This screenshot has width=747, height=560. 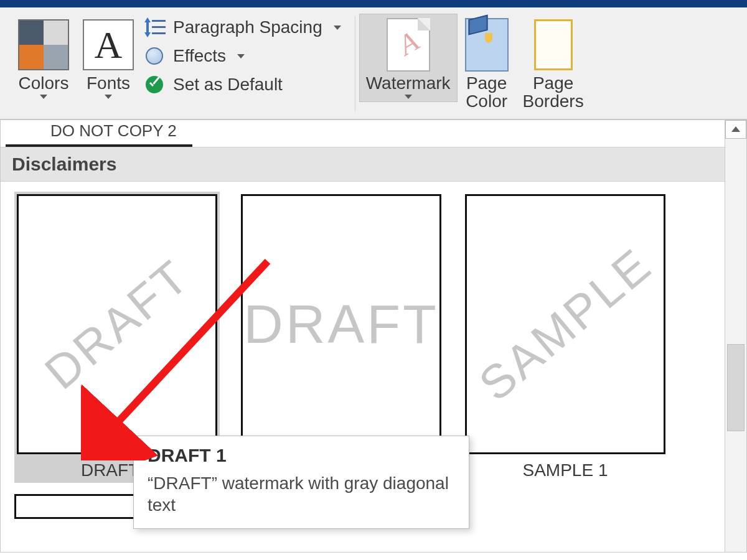 I want to click on page-borders-icon, so click(x=553, y=45).